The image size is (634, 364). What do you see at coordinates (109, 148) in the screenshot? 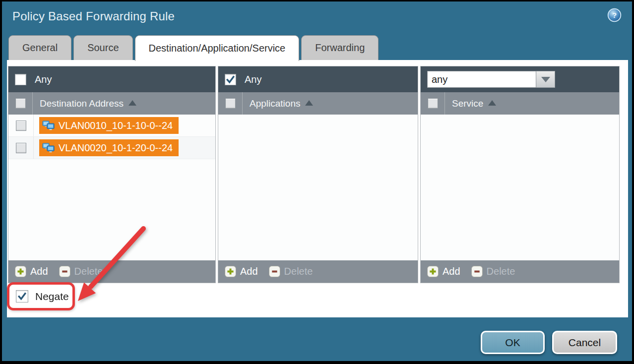
I see `address-object-chip: VLAN0020_10-1-20-0--24` at bounding box center [109, 148].